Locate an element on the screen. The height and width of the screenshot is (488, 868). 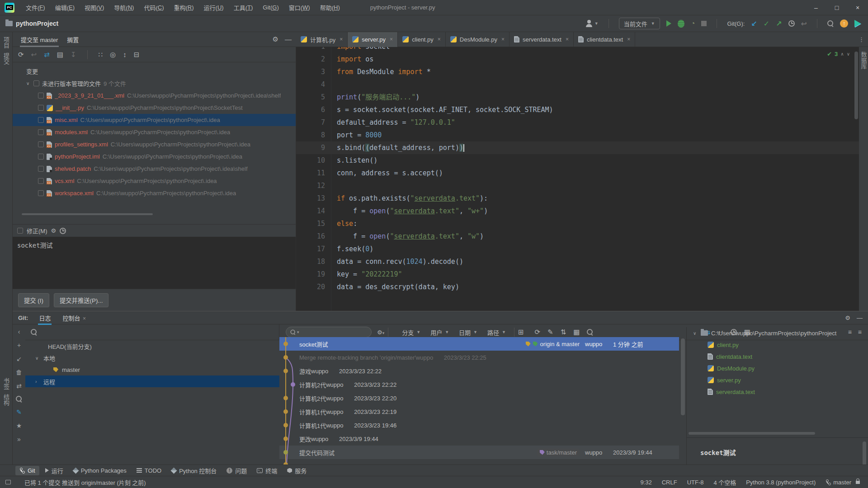
project-breadcrumb: pythonProject is located at coordinates (32, 23).